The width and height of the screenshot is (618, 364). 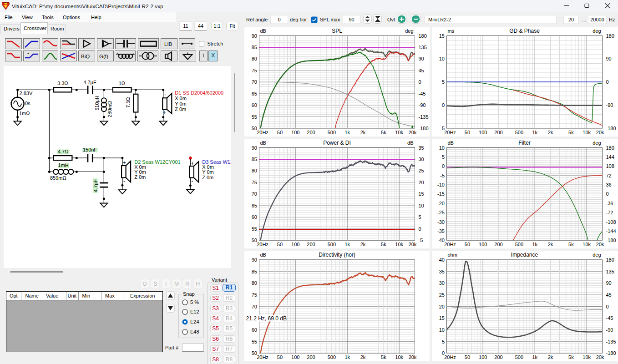 What do you see at coordinates (63, 83) in the screenshot?
I see `svg-text: 3.3Ω` at bounding box center [63, 83].